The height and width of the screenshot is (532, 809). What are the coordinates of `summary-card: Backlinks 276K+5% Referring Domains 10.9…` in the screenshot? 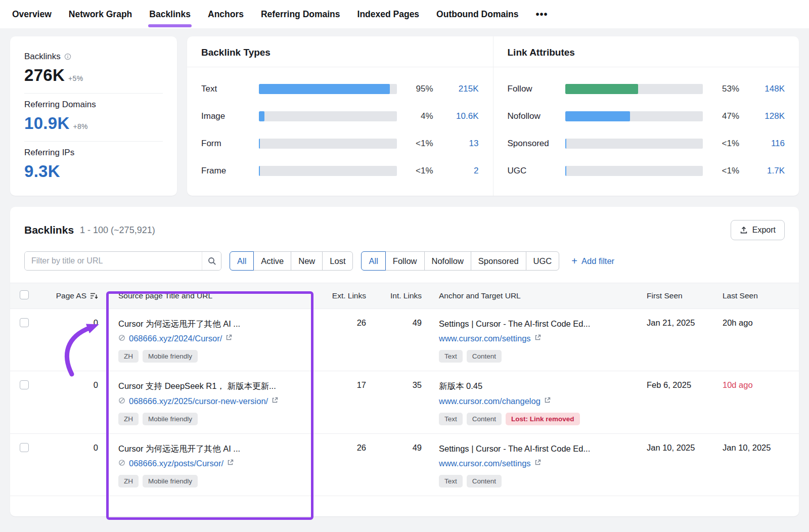 It's located at (94, 116).